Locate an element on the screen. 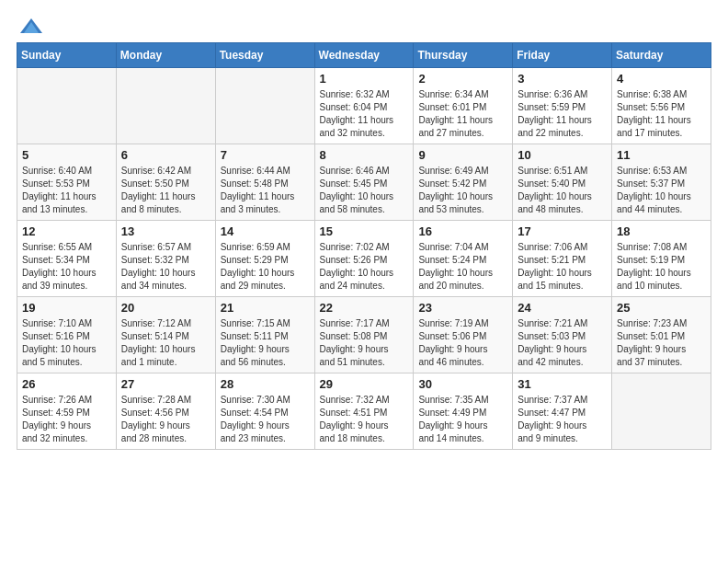 Image resolution: width=728 pixels, height=563 pixels. day-number: 10 is located at coordinates (563, 155).